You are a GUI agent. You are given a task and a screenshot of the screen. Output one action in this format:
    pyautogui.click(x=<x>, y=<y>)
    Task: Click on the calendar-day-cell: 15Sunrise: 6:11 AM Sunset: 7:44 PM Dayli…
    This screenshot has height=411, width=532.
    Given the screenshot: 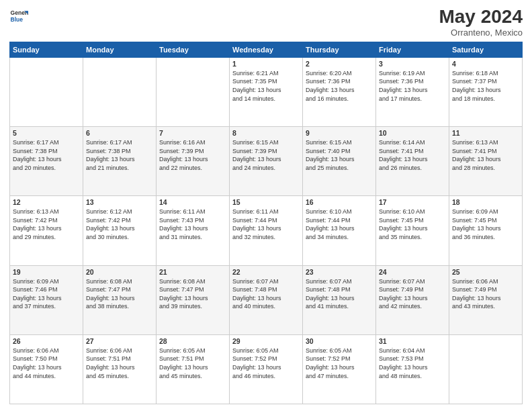 What is the action you would take?
    pyautogui.click(x=266, y=231)
    